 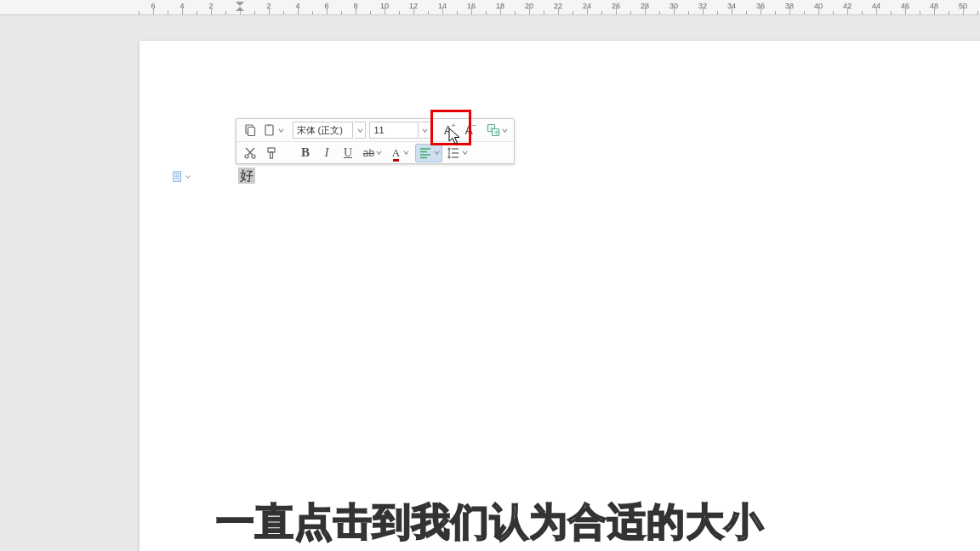 What do you see at coordinates (247, 175) in the screenshot?
I see `selected-text: 好` at bounding box center [247, 175].